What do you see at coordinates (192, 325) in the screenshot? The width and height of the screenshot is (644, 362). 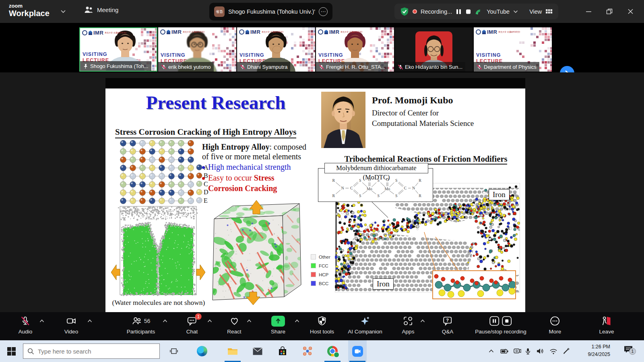 I see `chat-button: 1 Chat` at bounding box center [192, 325].